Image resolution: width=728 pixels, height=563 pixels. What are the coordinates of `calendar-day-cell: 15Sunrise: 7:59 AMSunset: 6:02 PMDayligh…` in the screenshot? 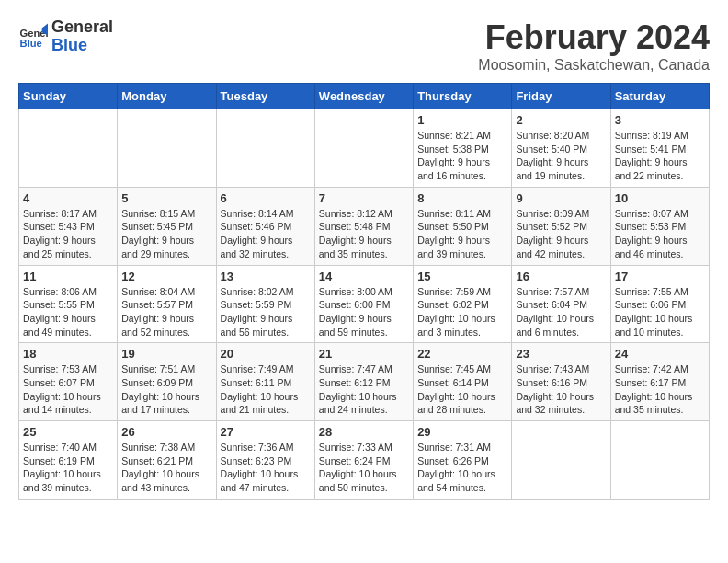 It's located at (463, 304).